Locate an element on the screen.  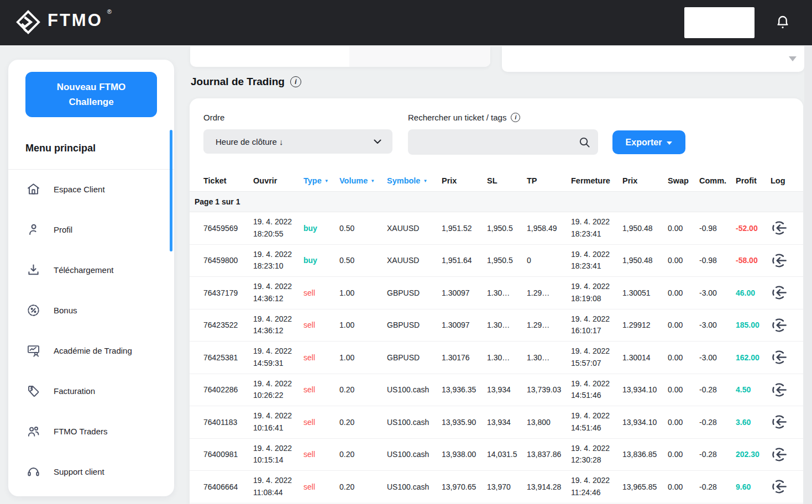
search-field is located at coordinates (503, 142).